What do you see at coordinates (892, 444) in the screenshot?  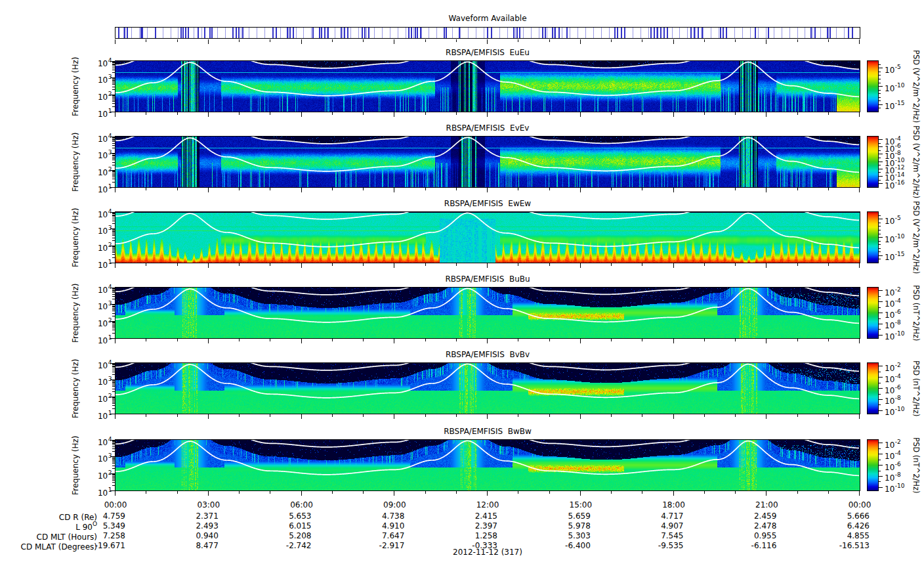 I see `colorbar-tick-label: 10-2` at bounding box center [892, 444].